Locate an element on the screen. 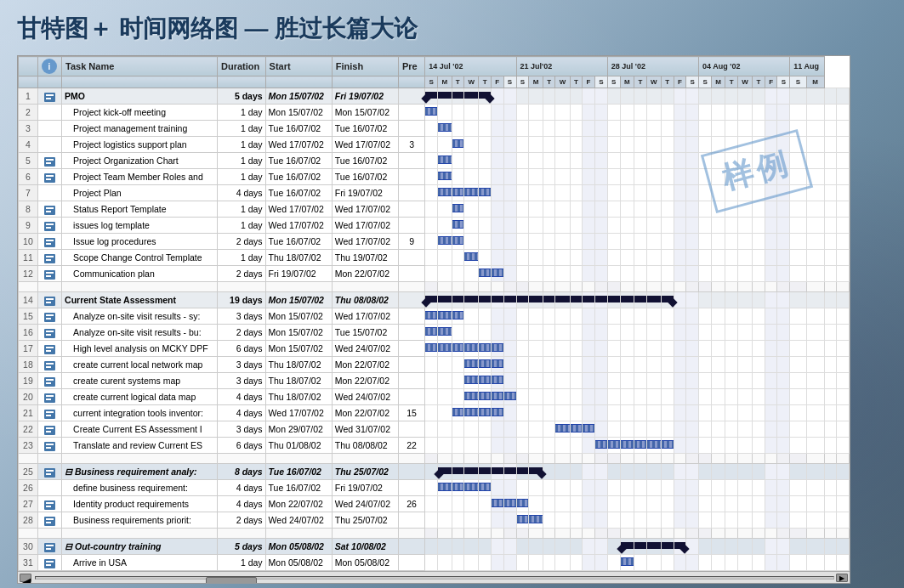 This screenshot has width=904, height=588. table-row: 30⊟ Out-country training5 daysMon 05/08/… is located at coordinates (434, 547).